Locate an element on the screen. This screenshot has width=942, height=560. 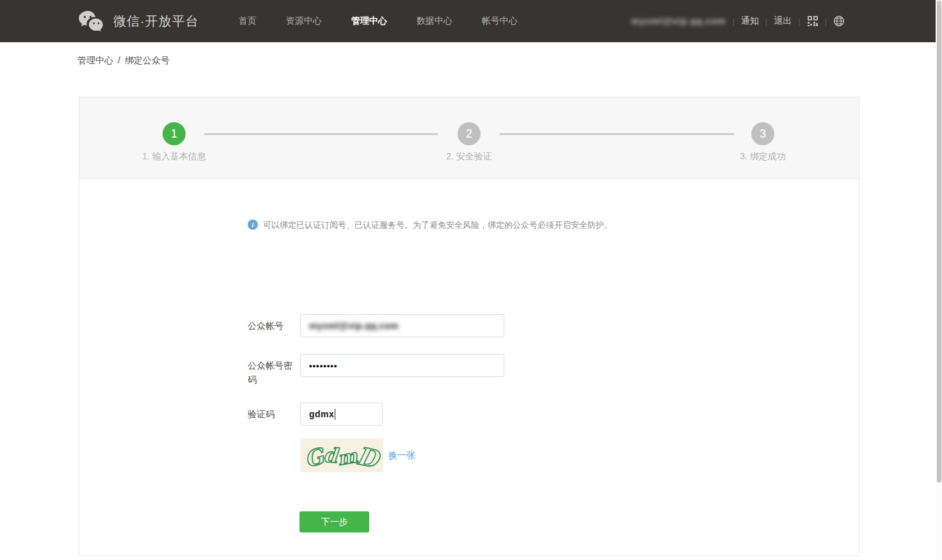
captcha-input: gdmx is located at coordinates (342, 414).